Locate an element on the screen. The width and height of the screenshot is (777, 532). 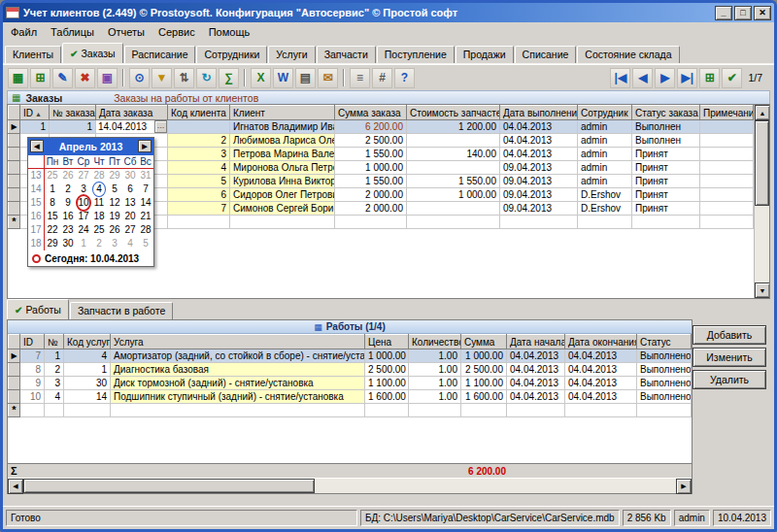
order-col-header: Статус заказа is located at coordinates (666, 113).